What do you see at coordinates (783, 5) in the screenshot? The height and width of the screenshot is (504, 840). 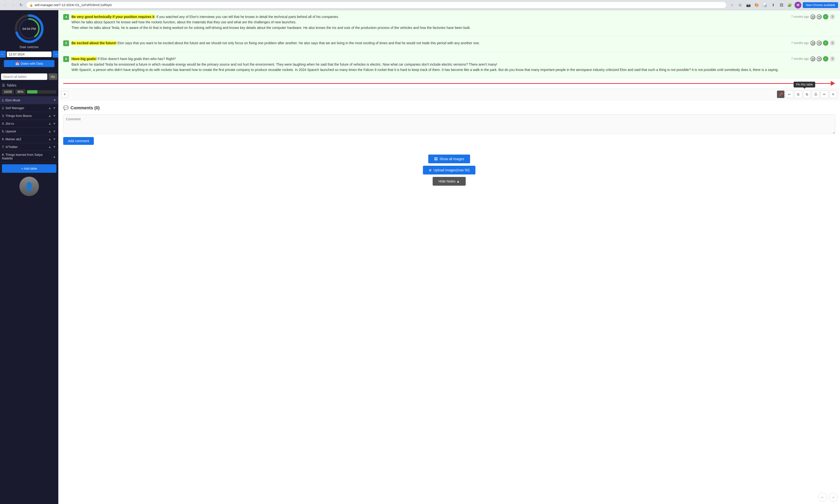 I see `browser-actions: ☆ G 📷 🎨 📊 ⬆ 🖼 🧩 M New Chrome available` at bounding box center [783, 5].